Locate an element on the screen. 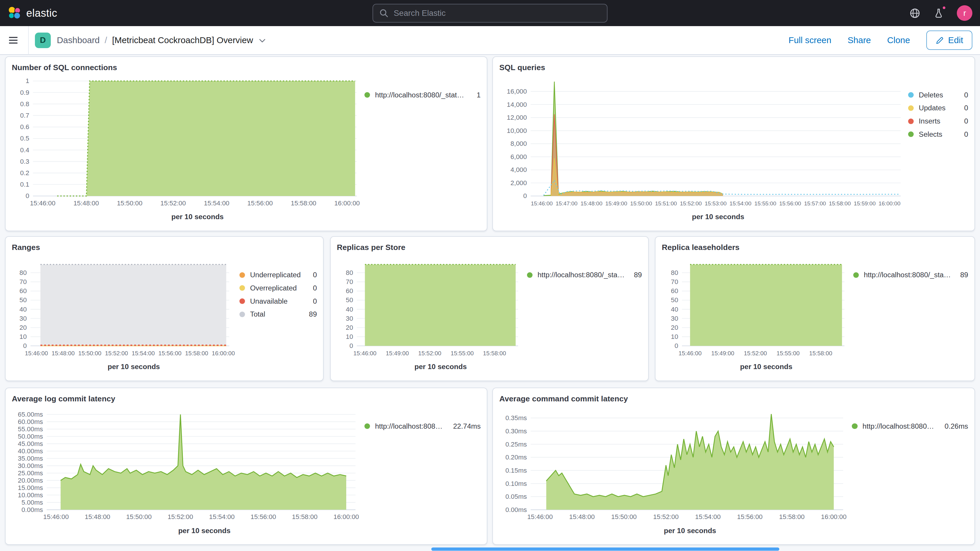  svg-text: 14,000 is located at coordinates (517, 104).